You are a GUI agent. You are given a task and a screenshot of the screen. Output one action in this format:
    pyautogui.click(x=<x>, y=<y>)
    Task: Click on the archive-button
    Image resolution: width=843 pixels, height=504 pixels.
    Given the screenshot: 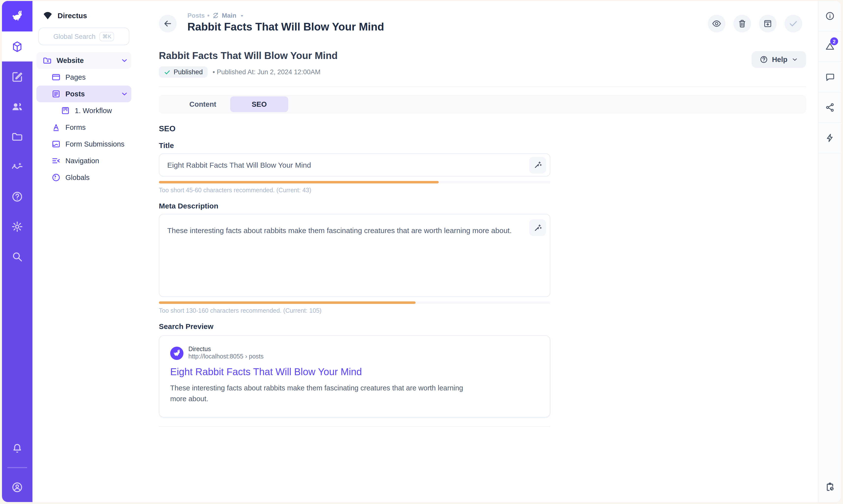 What is the action you would take?
    pyautogui.click(x=768, y=24)
    